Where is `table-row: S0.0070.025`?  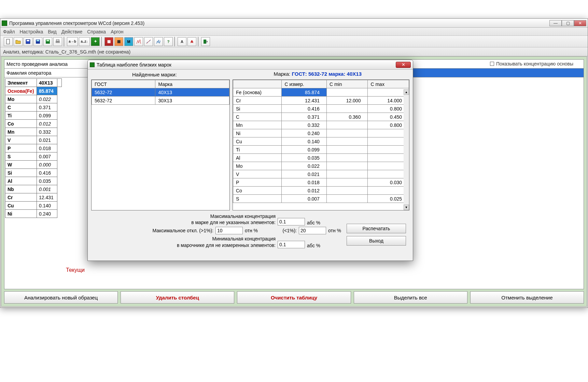 table-row: S0.0070.025 is located at coordinates (321, 199).